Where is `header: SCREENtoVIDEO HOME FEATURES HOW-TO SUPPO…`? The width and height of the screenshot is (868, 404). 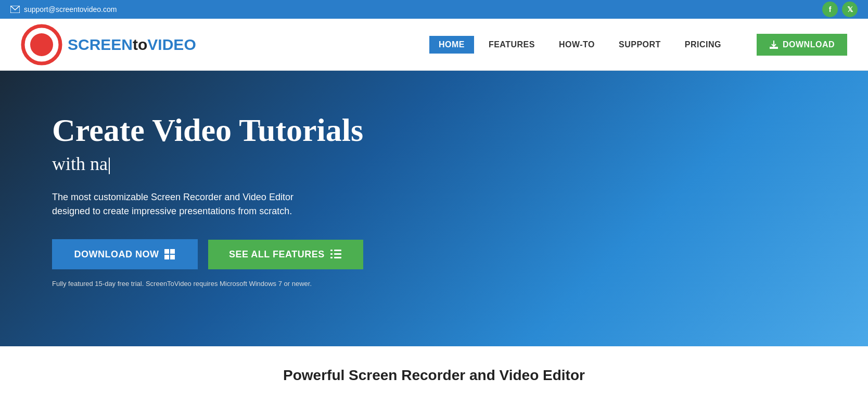
header: SCREENtoVIDEO HOME FEATURES HOW-TO SUPPO… is located at coordinates (434, 45).